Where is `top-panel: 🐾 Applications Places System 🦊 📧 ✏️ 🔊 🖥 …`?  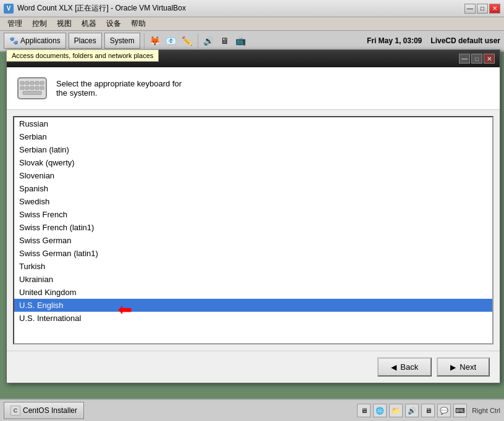
top-panel: 🐾 Applications Places System 🦊 📧 ✏️ 🔊 🖥 … is located at coordinates (252, 41).